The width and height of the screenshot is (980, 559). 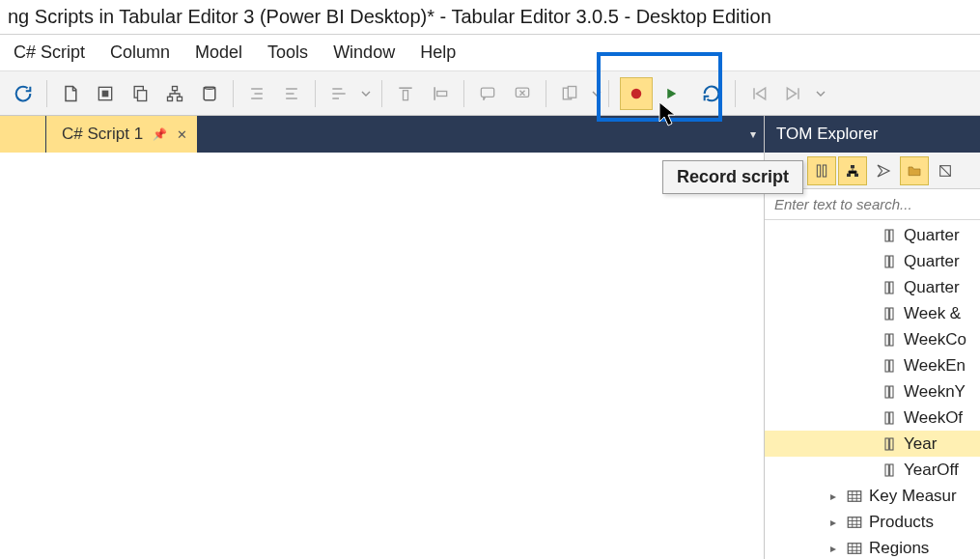 I want to click on dedent-button, so click(x=257, y=94).